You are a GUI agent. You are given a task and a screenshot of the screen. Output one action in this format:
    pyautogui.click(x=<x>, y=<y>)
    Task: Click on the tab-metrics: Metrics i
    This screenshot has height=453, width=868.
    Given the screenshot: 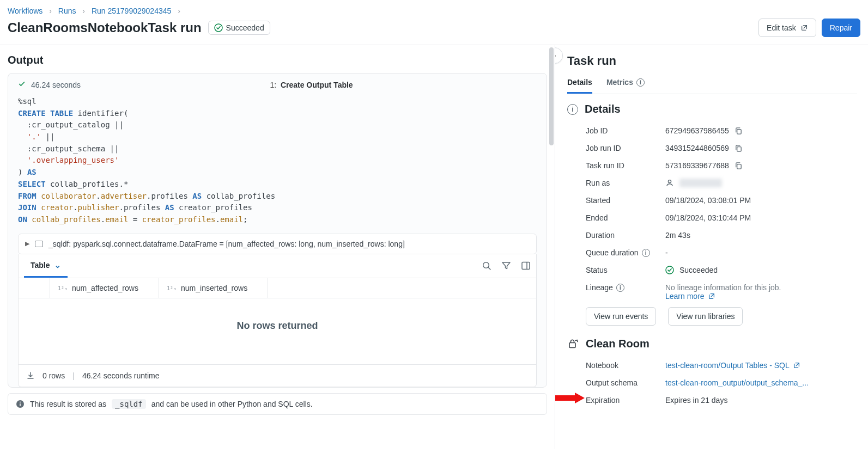 What is the action you would take?
    pyautogui.click(x=626, y=84)
    